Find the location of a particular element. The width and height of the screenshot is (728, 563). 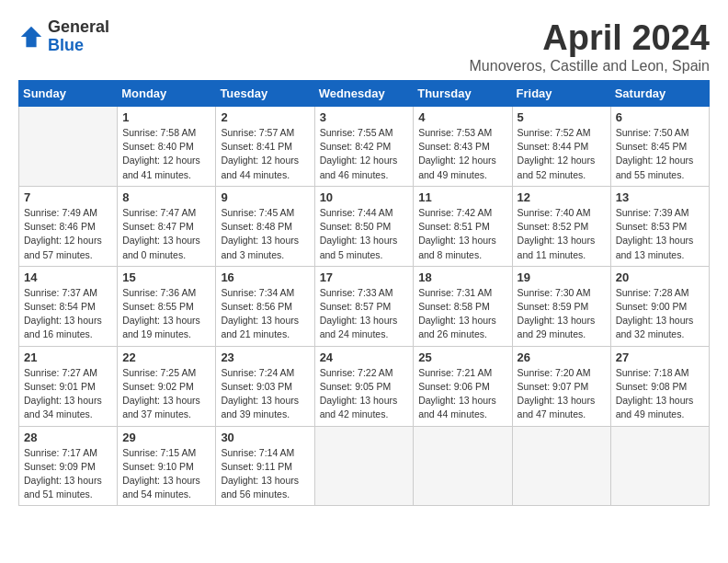

logo-icon is located at coordinates (31, 37).